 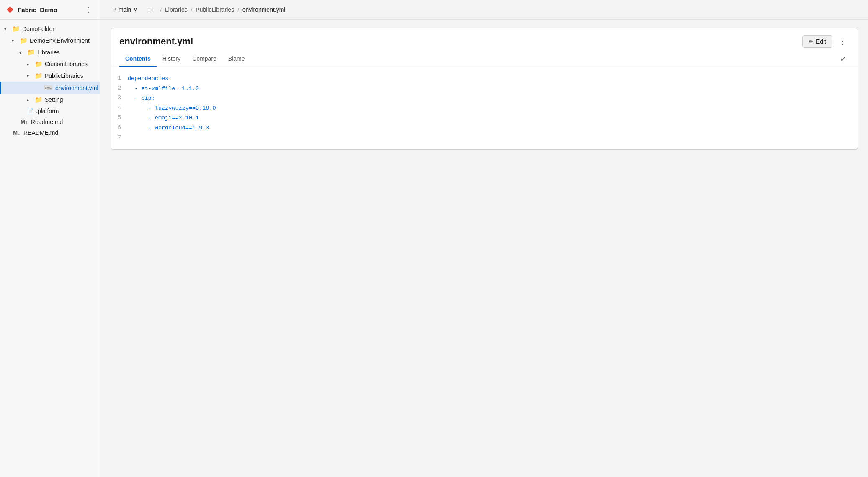 What do you see at coordinates (50, 10) in the screenshot?
I see `sidebar-header: Fabric_Demo ⋮` at bounding box center [50, 10].